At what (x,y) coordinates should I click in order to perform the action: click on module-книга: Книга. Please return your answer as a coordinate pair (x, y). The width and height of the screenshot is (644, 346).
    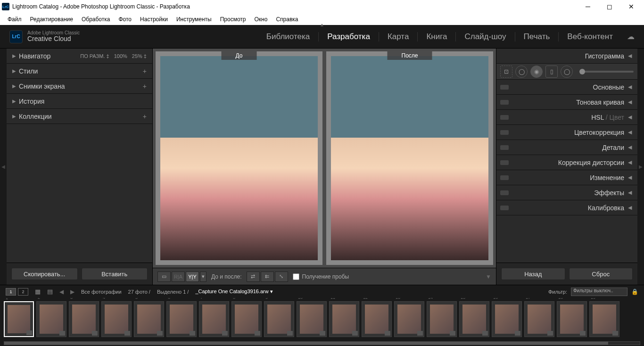
    Looking at the image, I should click on (437, 37).